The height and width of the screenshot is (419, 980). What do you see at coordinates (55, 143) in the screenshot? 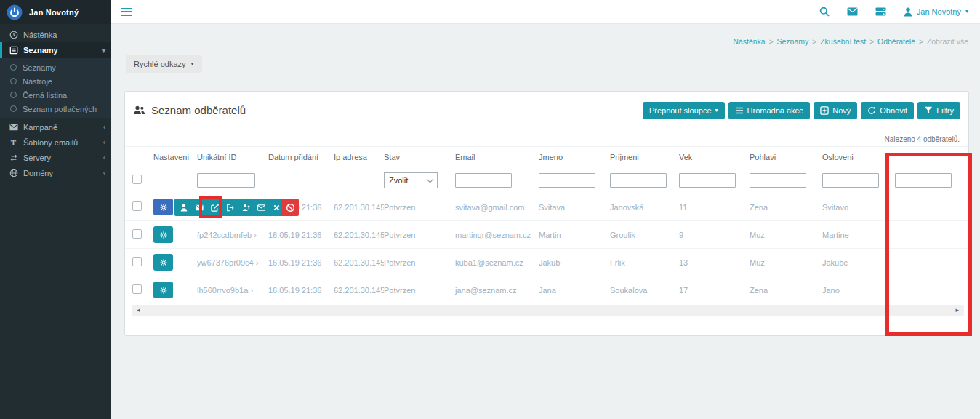
I see `sidebar-item-sablony-emailu: T Šablony emailů ‹` at bounding box center [55, 143].